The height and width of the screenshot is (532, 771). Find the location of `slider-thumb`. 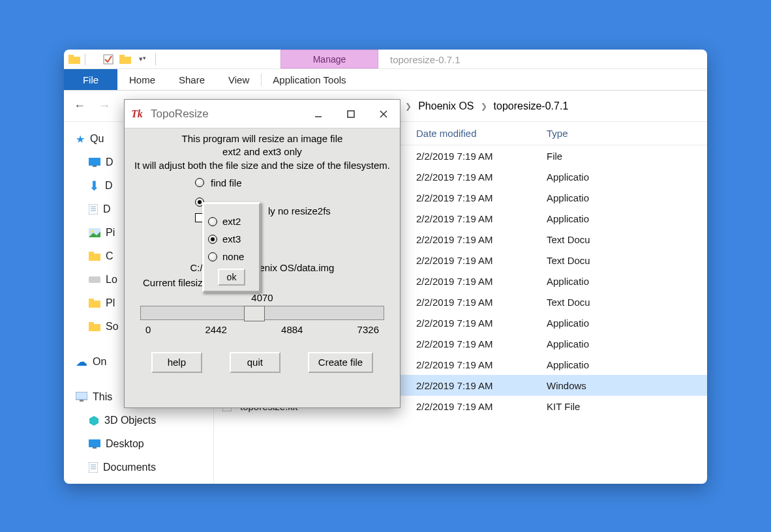

slider-thumb is located at coordinates (254, 314).